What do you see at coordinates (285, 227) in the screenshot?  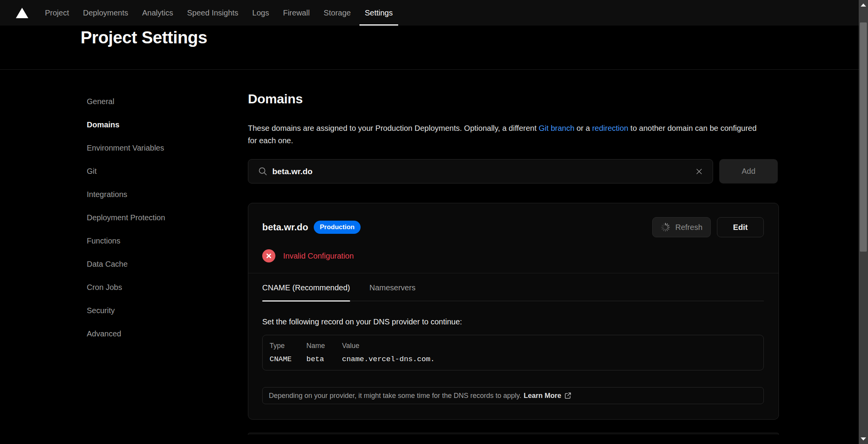 I see `domain-name: beta.wr.do` at bounding box center [285, 227].